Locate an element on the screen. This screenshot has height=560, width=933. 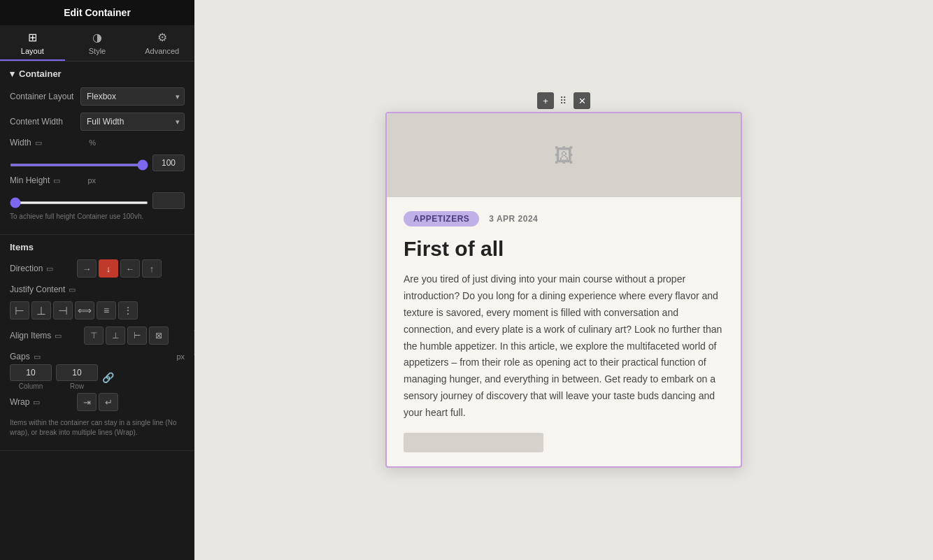
wrap-btn-wrap: ↵ is located at coordinates (108, 402).